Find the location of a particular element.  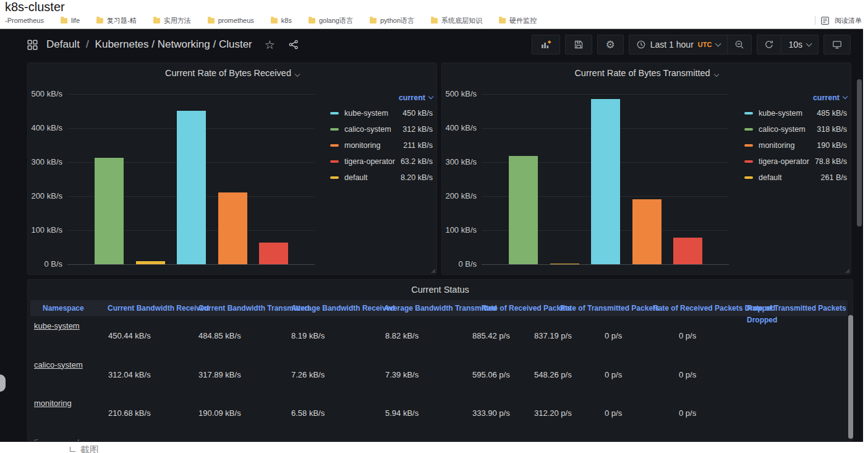

y-axis-tick: 300 kB/s is located at coordinates (47, 162).